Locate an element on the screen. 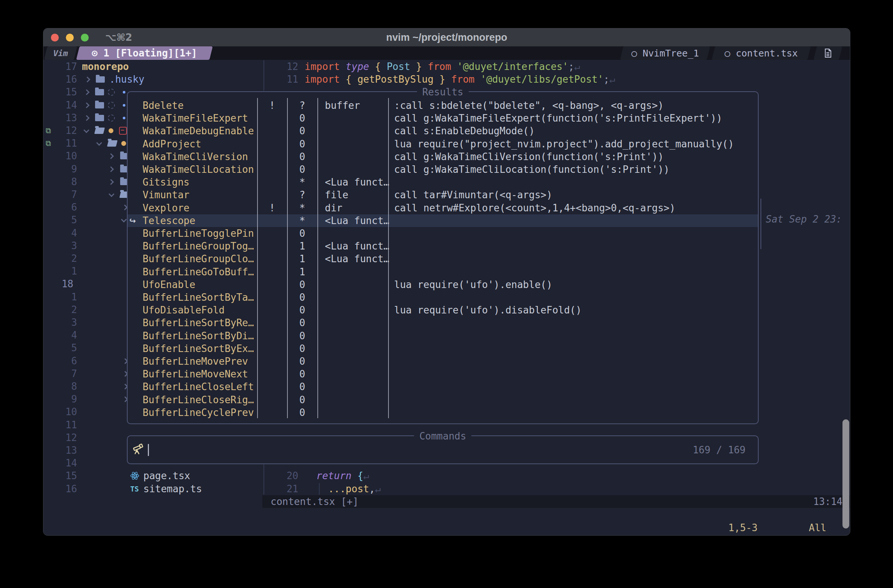  results-row: Vimuntar?filecall tar#Vimuntar(<q-args>) is located at coordinates (443, 195).